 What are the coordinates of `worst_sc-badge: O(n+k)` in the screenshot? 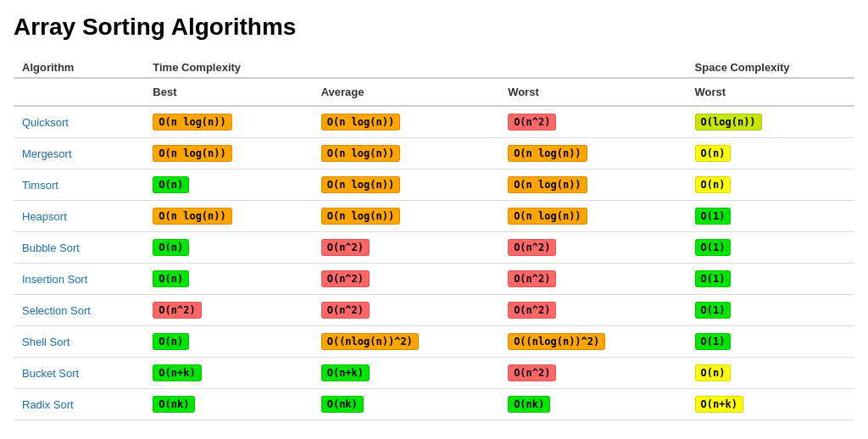 It's located at (719, 404).